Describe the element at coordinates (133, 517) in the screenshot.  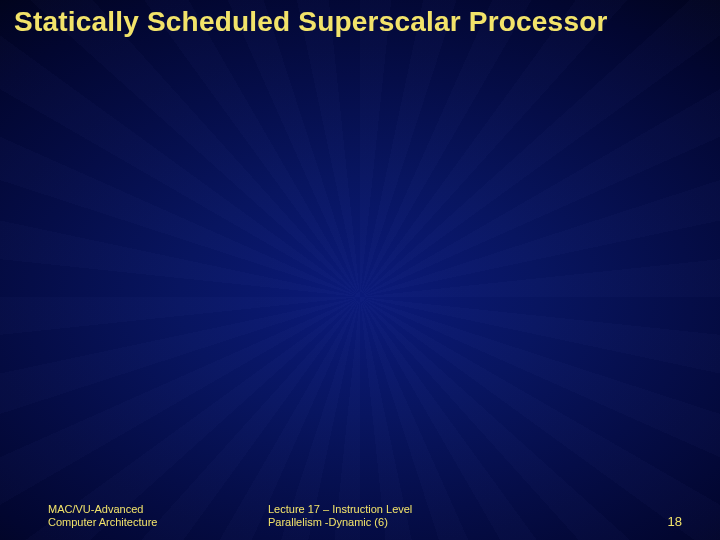
I see `footer-left: MAC/VU-Advanced Computer Architecture` at that location.